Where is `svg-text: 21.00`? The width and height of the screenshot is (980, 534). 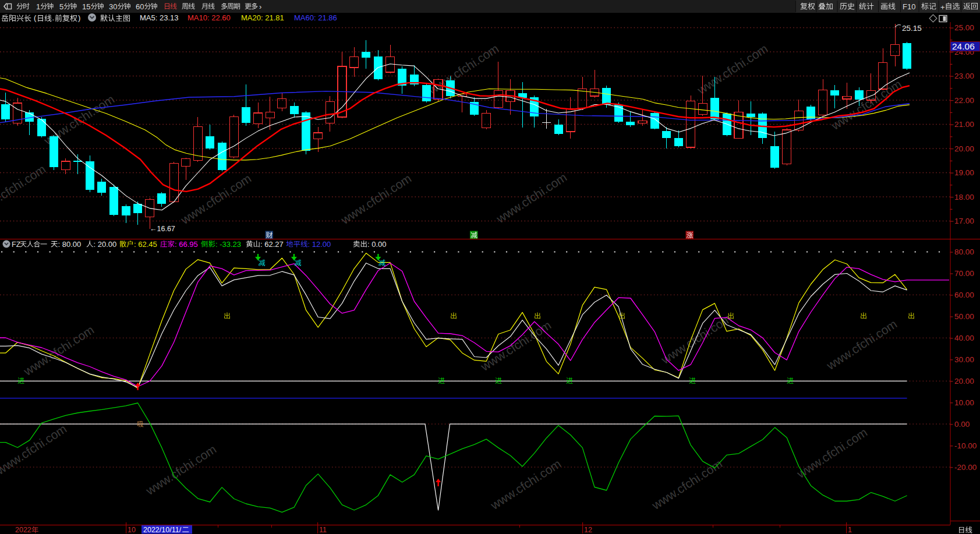 svg-text: 21.00 is located at coordinates (964, 125).